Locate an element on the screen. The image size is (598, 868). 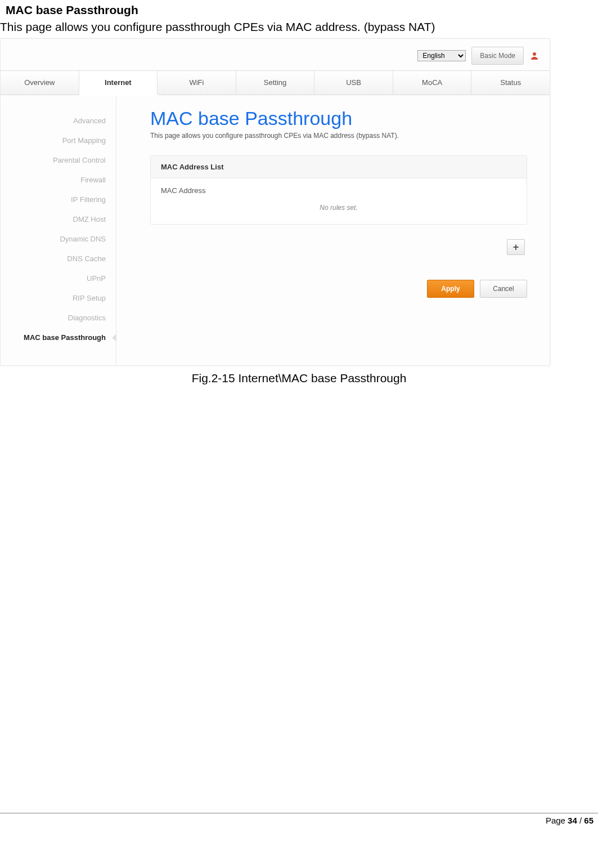
sidebar-item-diagnostics: Diagnostics is located at coordinates (59, 317).